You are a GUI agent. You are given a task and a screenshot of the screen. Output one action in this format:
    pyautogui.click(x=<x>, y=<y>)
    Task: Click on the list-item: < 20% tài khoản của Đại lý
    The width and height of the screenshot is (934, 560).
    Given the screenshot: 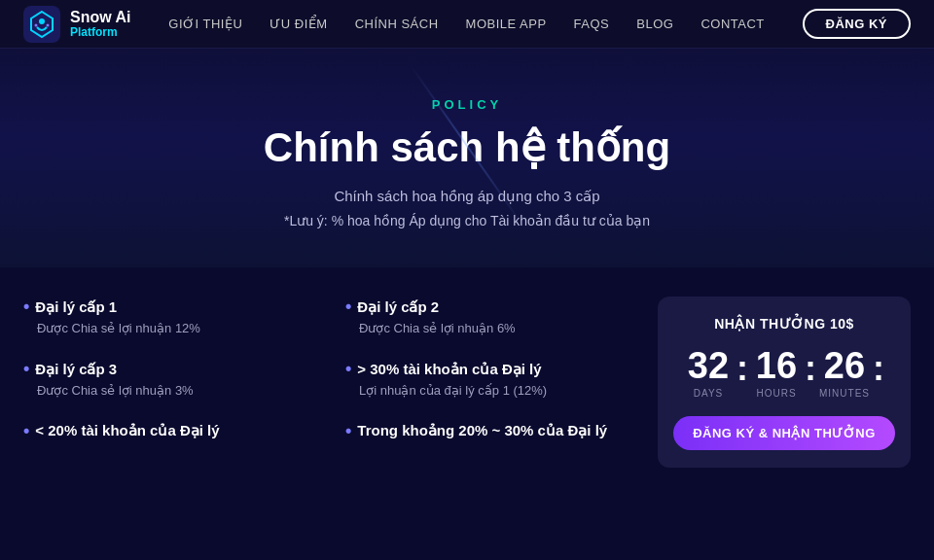 What is the action you would take?
    pyautogui.click(x=169, y=434)
    